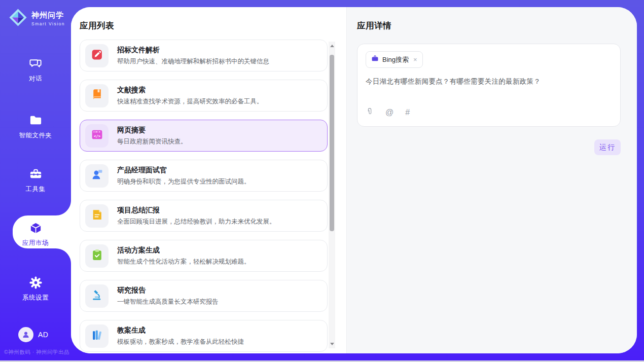  I want to click on folder-icon, so click(35, 121).